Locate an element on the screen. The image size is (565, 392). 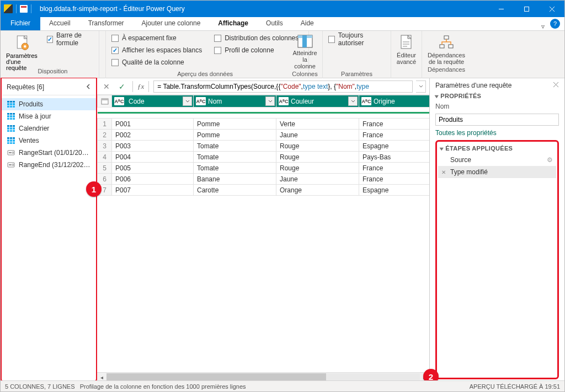
query-item: Calendrier is located at coordinates (49, 128).